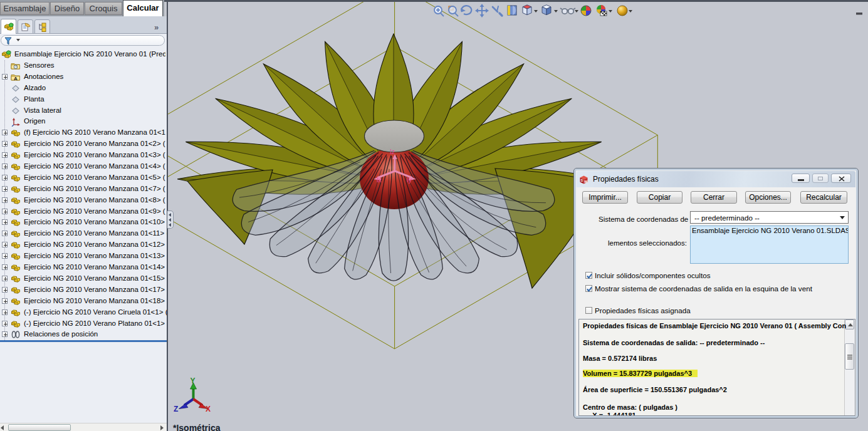 The height and width of the screenshot is (431, 868). I want to click on svg-text: Iy, so click(409, 180).